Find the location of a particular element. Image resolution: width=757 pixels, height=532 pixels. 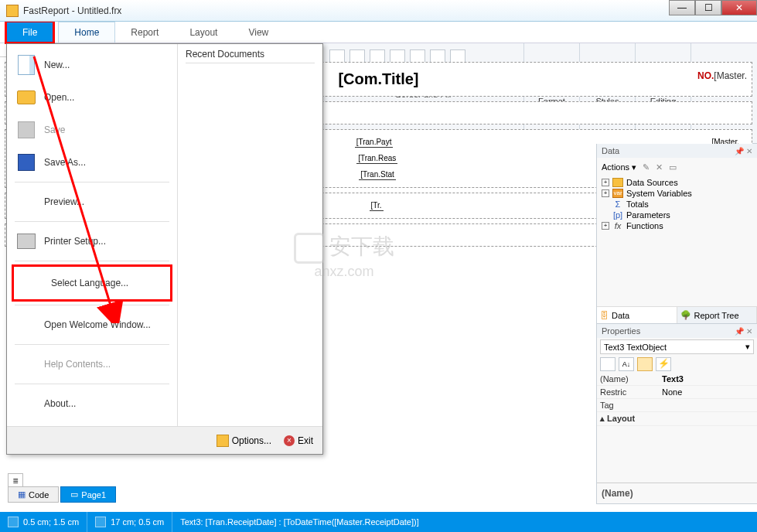

title-text: [Com.Title] is located at coordinates (378, 79).